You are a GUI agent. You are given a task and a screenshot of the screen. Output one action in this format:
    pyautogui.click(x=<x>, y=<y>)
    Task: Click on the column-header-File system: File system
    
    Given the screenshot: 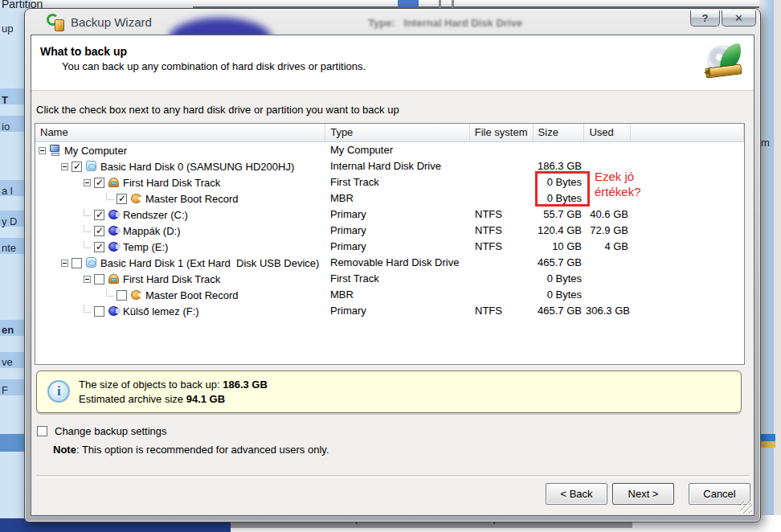 What is the action you would take?
    pyautogui.click(x=501, y=133)
    